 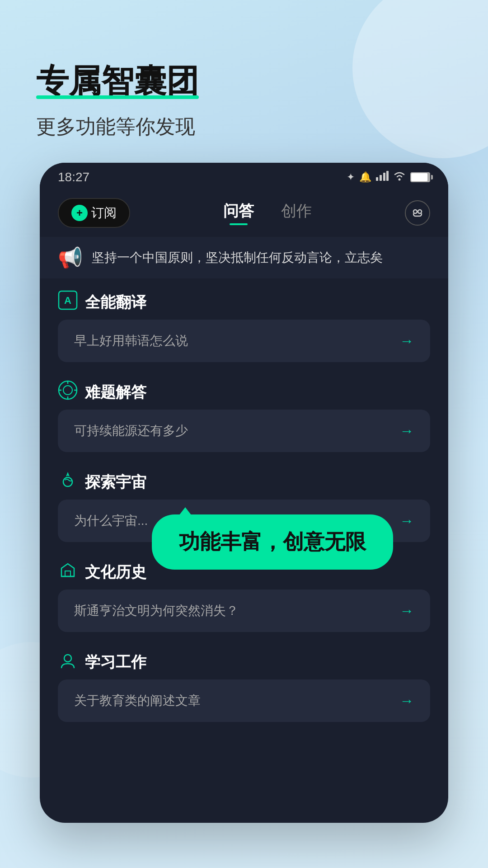 I want to click on status-icons-group: ✦ 🔔, so click(x=389, y=177).